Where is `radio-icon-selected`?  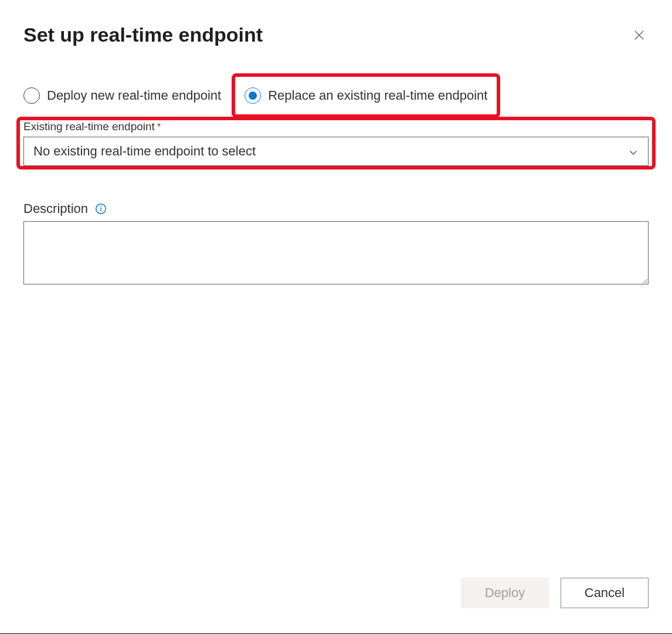 radio-icon-selected is located at coordinates (253, 96).